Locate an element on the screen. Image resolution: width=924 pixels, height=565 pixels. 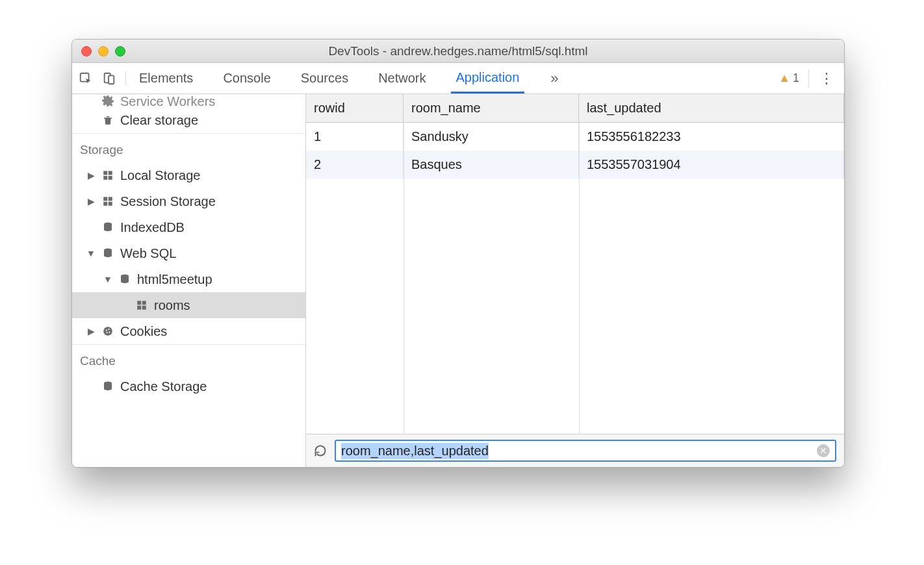
cell-rowid: 2 is located at coordinates (355, 165).